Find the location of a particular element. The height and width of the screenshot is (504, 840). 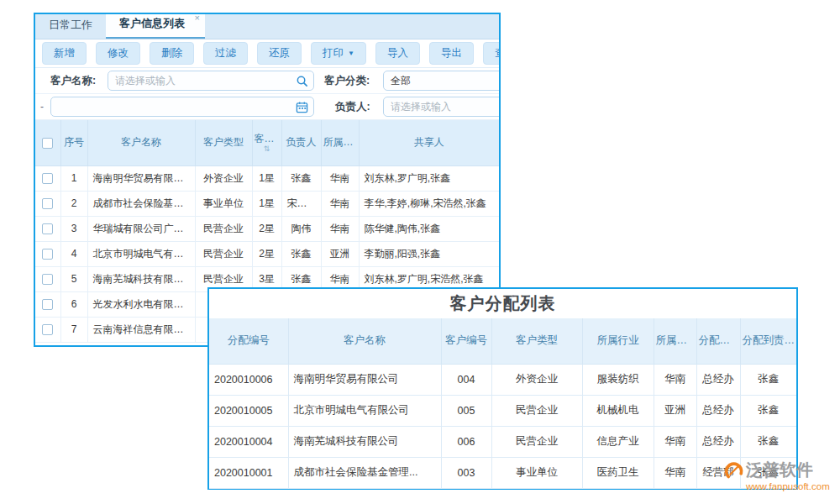

customer-name-link: 云南海祥信息有限公司 is located at coordinates (141, 329).